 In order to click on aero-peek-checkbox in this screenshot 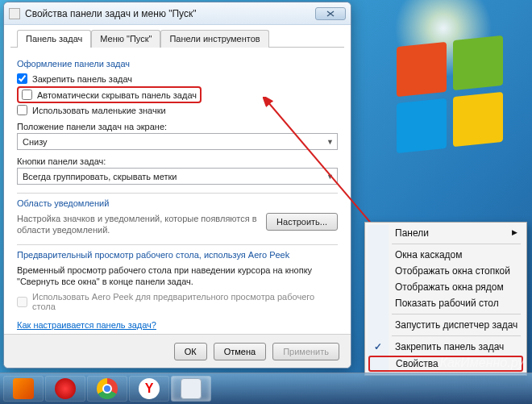, I will do `click(23, 302)`.